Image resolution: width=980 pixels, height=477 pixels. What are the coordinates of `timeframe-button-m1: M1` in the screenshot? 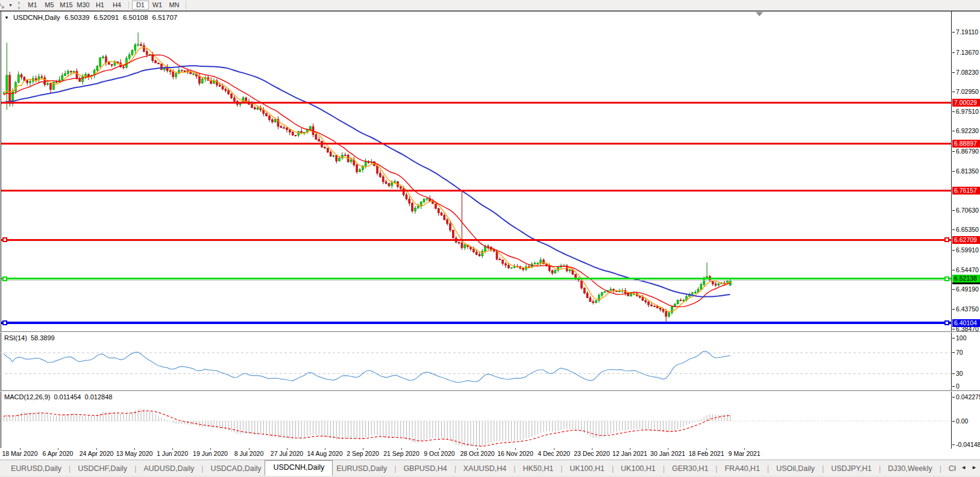 It's located at (33, 5).